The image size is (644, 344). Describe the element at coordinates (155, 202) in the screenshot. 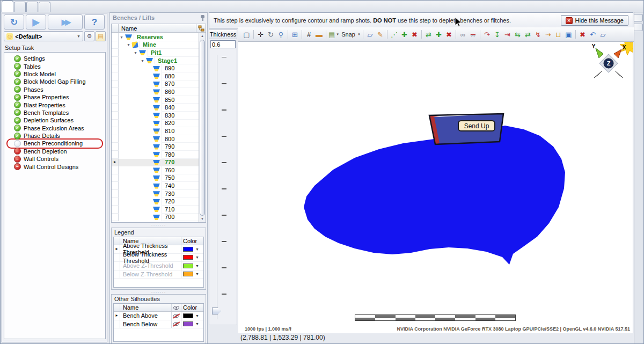

I see `tree-row: ▸ ▾ 720` at that location.